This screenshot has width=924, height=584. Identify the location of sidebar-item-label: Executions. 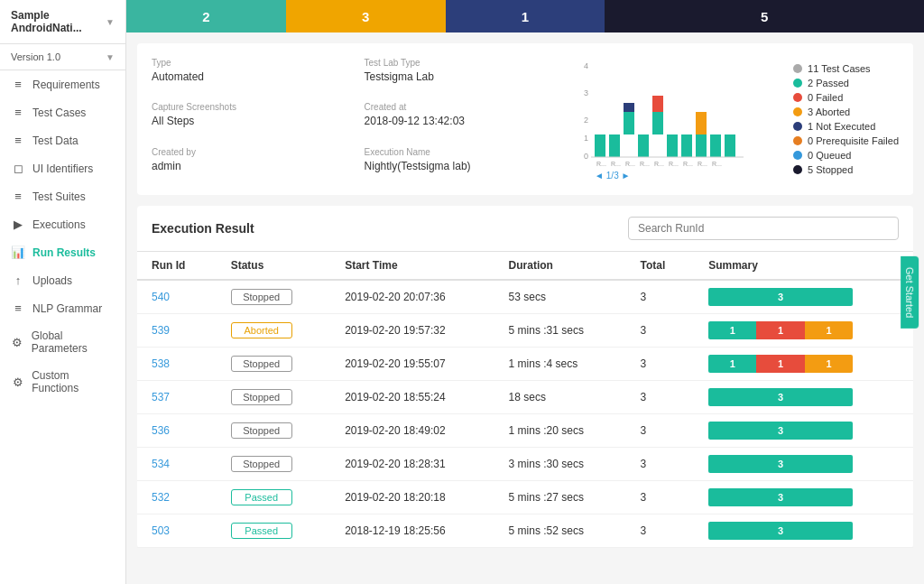
(60, 225).